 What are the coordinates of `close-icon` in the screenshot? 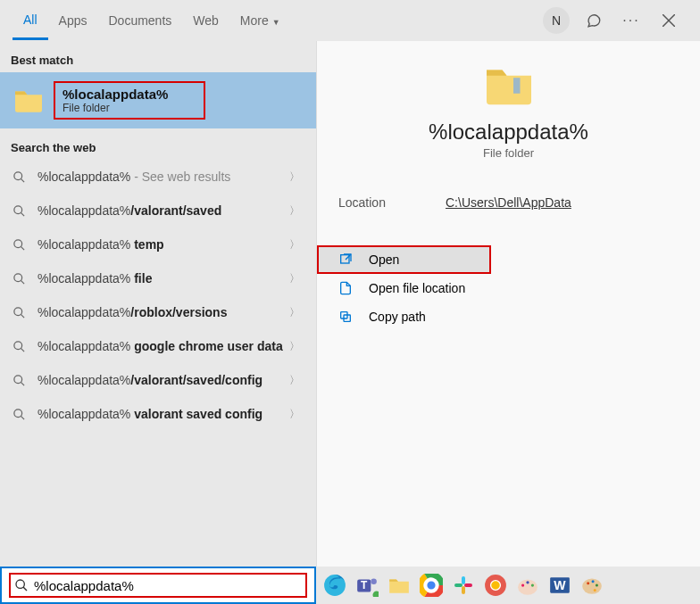 It's located at (669, 21).